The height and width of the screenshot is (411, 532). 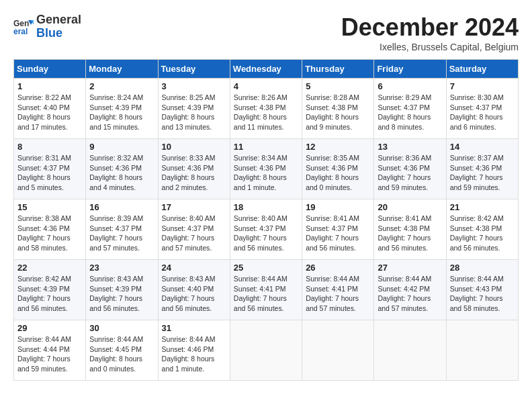 What do you see at coordinates (482, 207) in the screenshot?
I see `day-number: 21` at bounding box center [482, 207].